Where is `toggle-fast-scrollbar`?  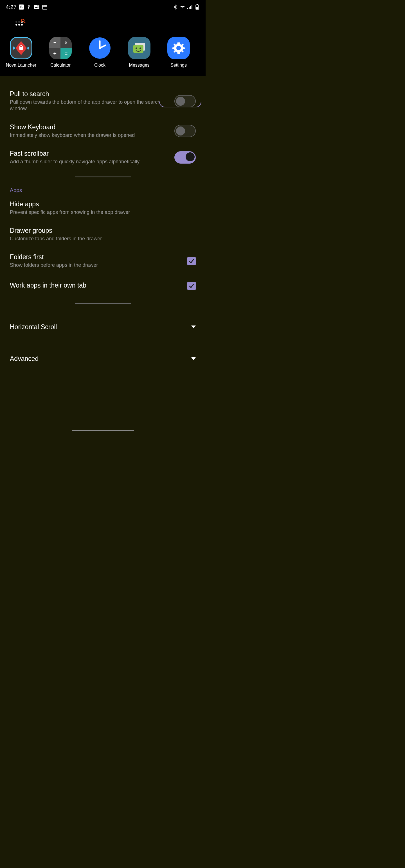 toggle-fast-scrollbar is located at coordinates (185, 158).